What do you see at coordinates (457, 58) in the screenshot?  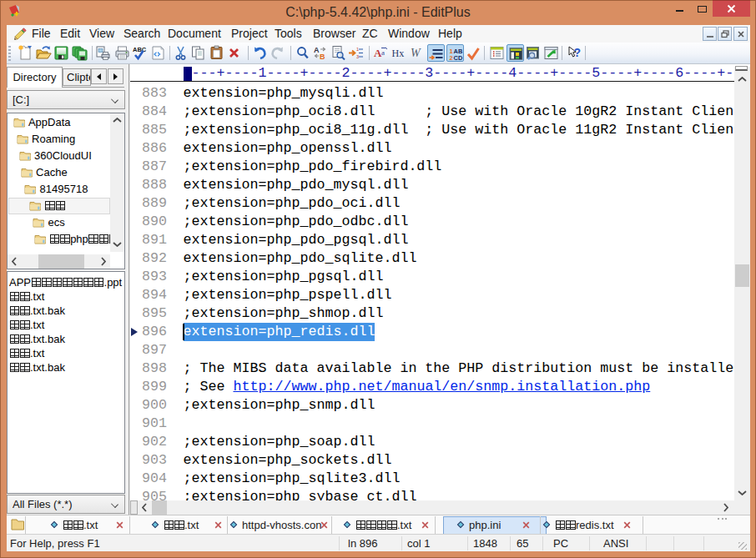 I see `svg-text: CD` at bounding box center [457, 58].